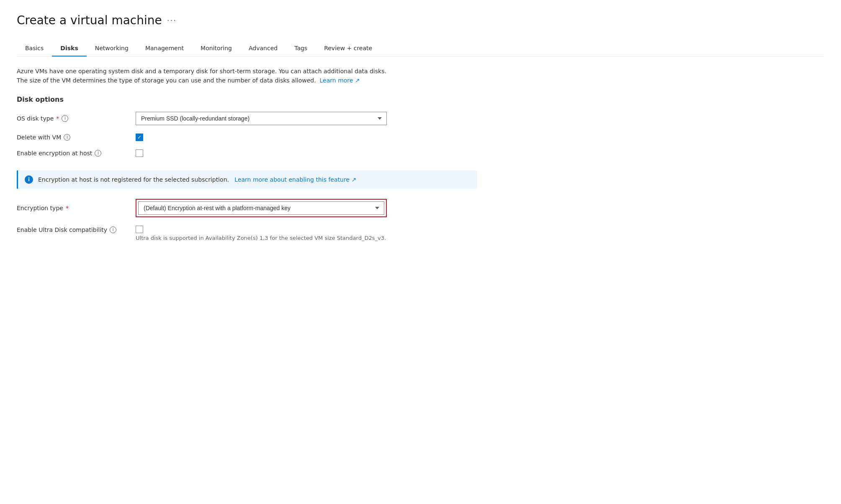 The image size is (841, 504). What do you see at coordinates (420, 137) in the screenshot?
I see `delete-with-vm-group: Delete with VM i` at bounding box center [420, 137].